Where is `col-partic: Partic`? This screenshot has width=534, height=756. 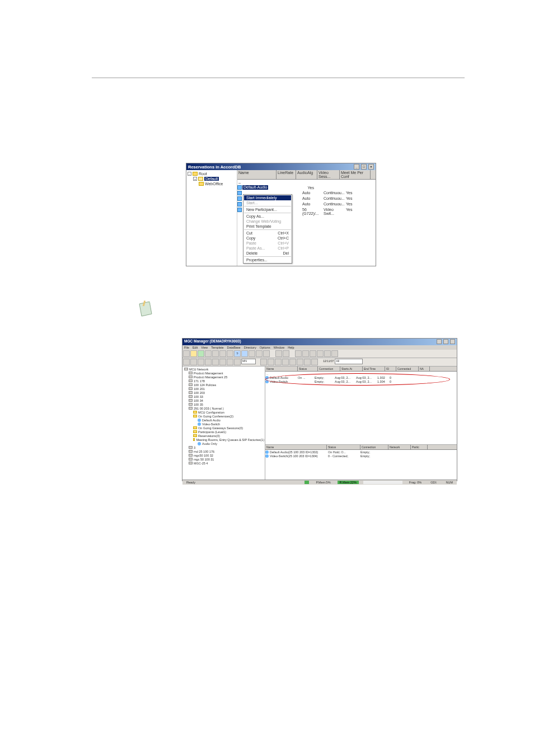
col-partic: Partic is located at coordinates (419, 447).